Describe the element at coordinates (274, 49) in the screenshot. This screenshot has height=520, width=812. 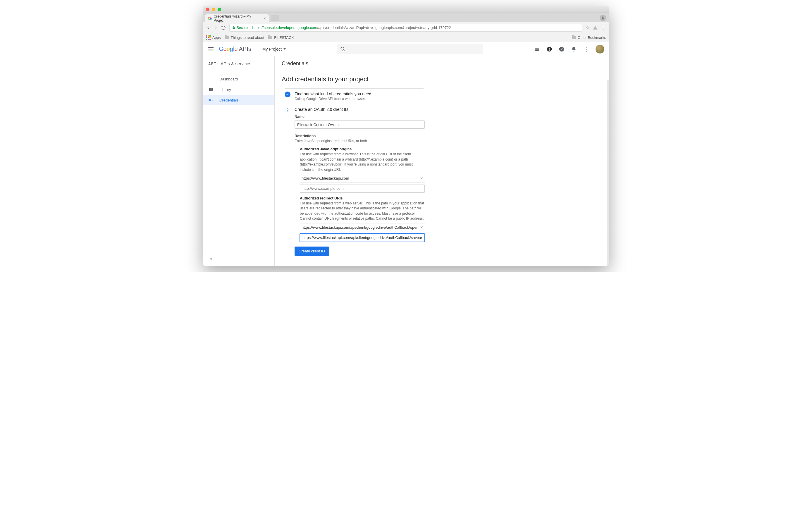
I see `project-selector: My Project` at that location.